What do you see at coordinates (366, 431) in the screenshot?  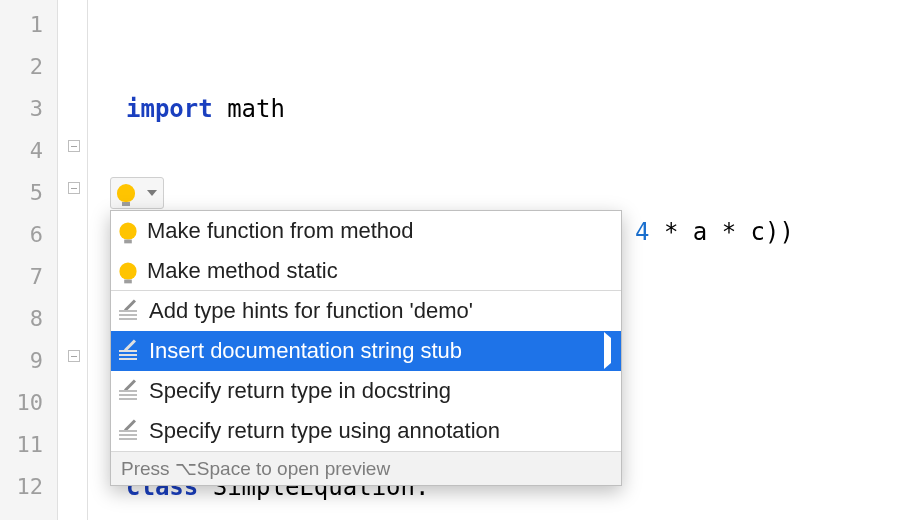 I see `intention-action-item: Specify return type using annotation` at bounding box center [366, 431].